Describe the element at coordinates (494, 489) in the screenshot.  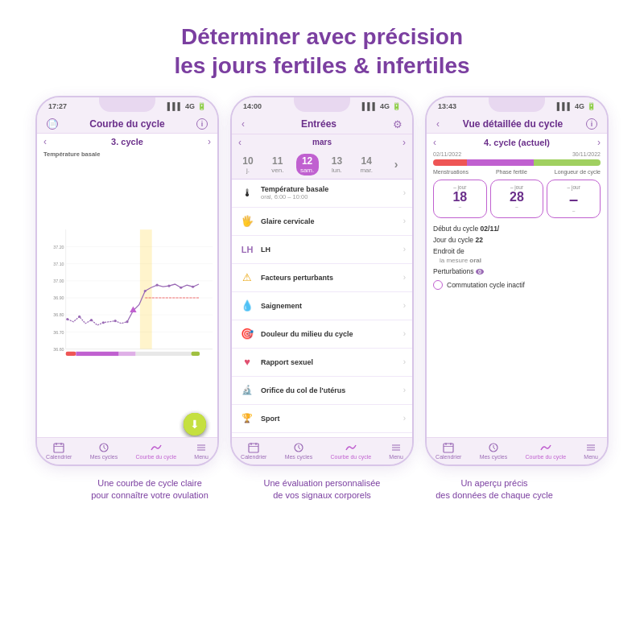
I see `caption-3: Un aperçu précisdes données de chaque cy…` at that location.